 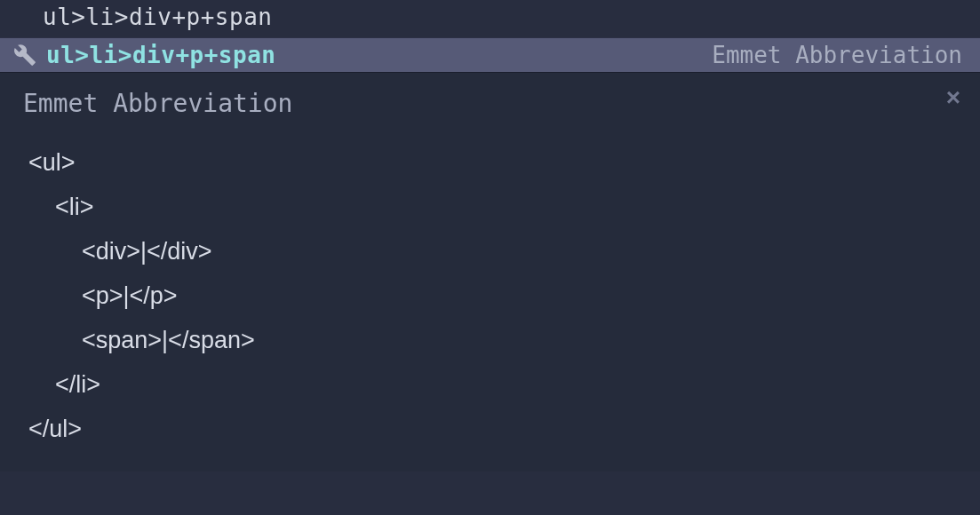 What do you see at coordinates (161, 55) in the screenshot?
I see `suggestion-abbreviation-text: ul>li>div+p+span` at bounding box center [161, 55].